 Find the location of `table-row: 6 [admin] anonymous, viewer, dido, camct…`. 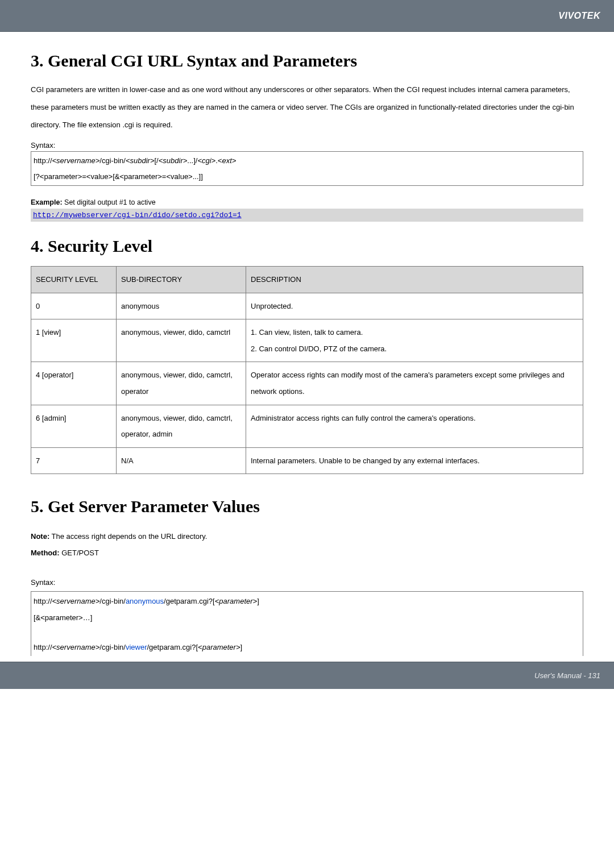

table-row: 6 [admin] anonymous, viewer, dido, camct… is located at coordinates (307, 426).